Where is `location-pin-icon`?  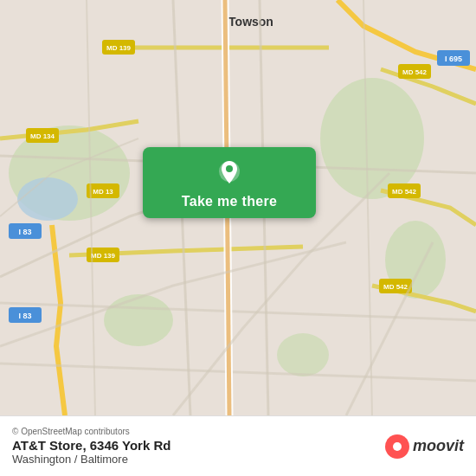
location-pin-icon is located at coordinates (229, 173).